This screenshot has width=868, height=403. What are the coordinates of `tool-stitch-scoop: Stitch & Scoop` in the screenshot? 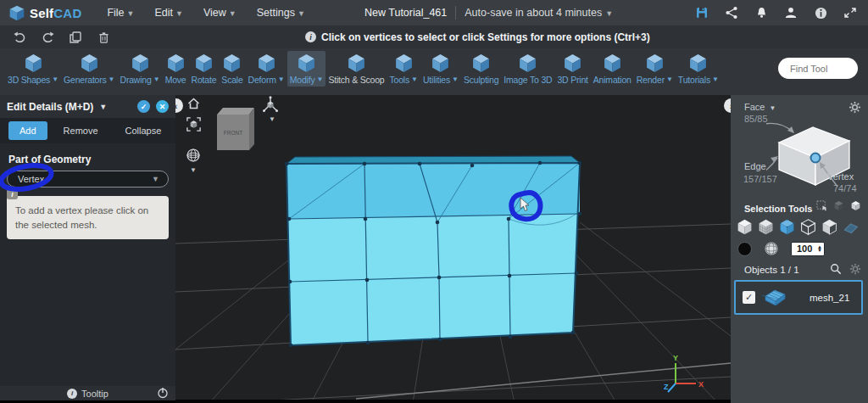 It's located at (356, 69).